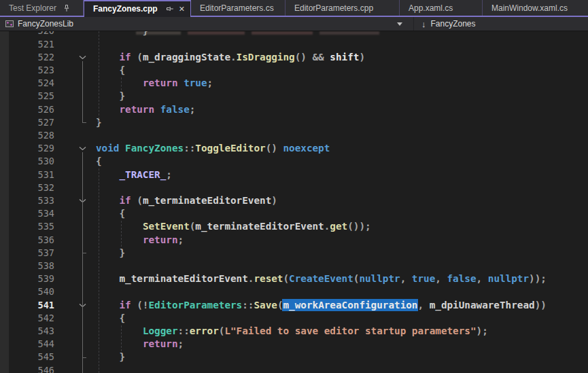 This screenshot has width=588, height=373. I want to click on line-number: 543, so click(31, 332).